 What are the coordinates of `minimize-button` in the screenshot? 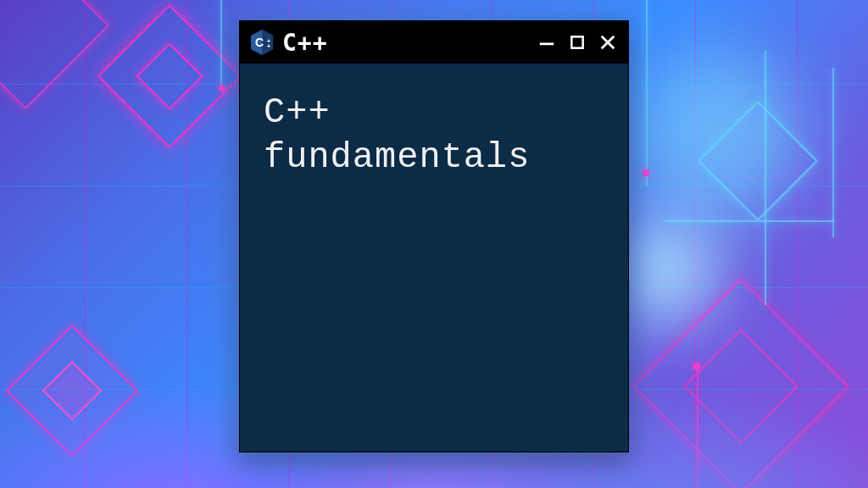 It's located at (547, 42).